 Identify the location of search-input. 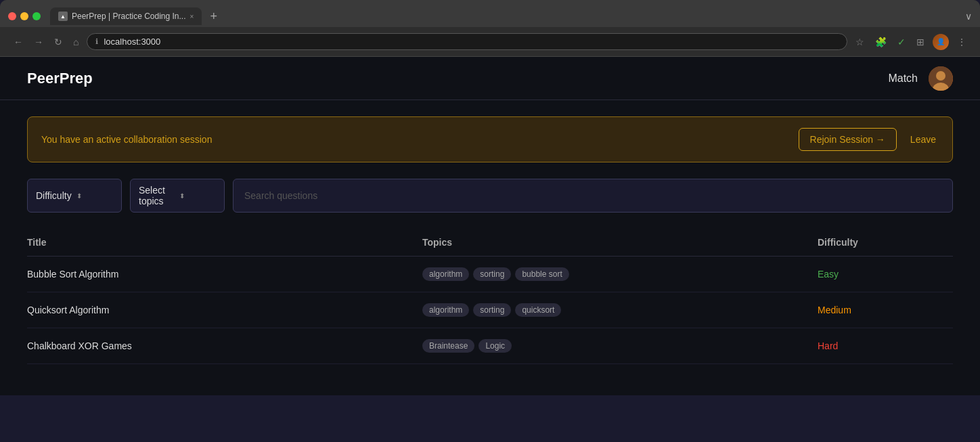
(593, 196).